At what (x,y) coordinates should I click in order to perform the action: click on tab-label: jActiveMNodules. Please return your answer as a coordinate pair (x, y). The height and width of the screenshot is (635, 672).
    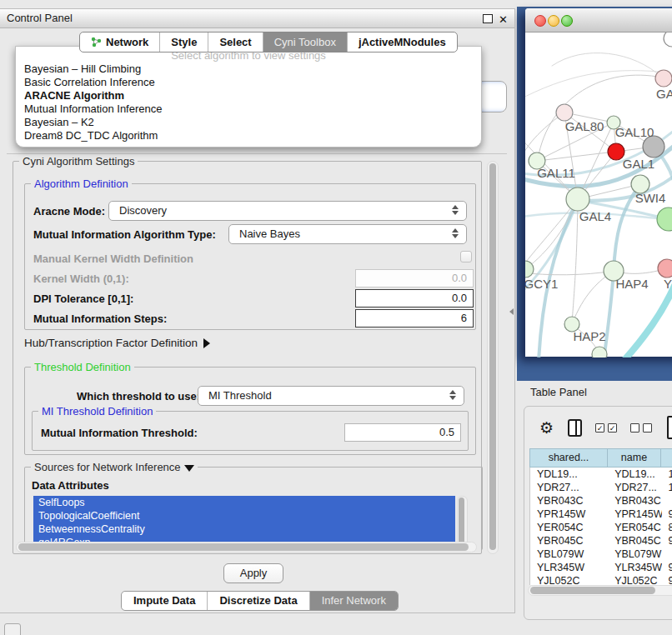
    Looking at the image, I should click on (402, 42).